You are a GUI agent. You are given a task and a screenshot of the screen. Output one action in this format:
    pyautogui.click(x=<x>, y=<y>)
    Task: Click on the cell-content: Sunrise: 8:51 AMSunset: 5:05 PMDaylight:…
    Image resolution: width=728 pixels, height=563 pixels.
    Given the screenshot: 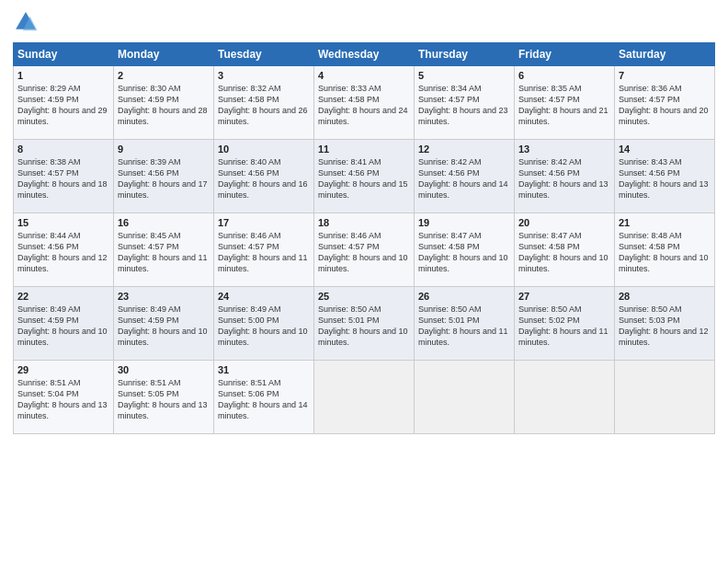 What is the action you would take?
    pyautogui.click(x=164, y=399)
    